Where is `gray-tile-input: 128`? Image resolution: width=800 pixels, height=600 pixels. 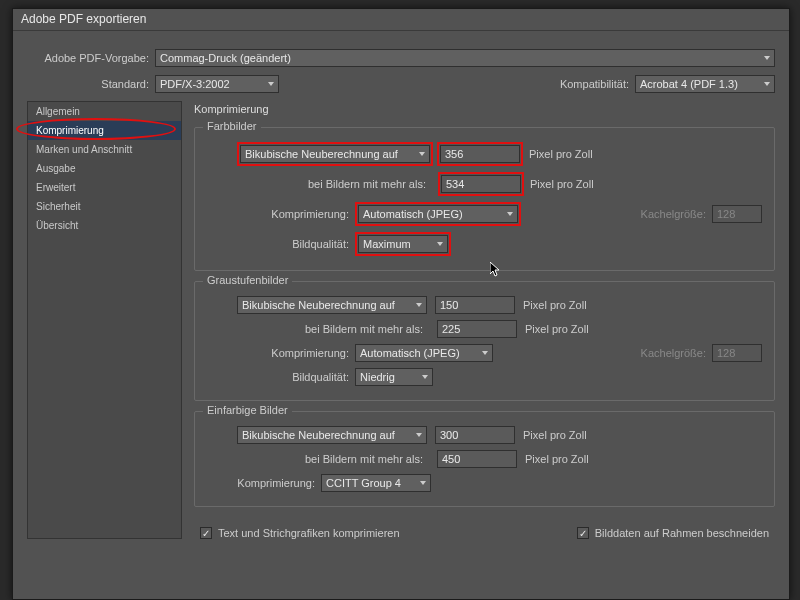 gray-tile-input: 128 is located at coordinates (737, 353).